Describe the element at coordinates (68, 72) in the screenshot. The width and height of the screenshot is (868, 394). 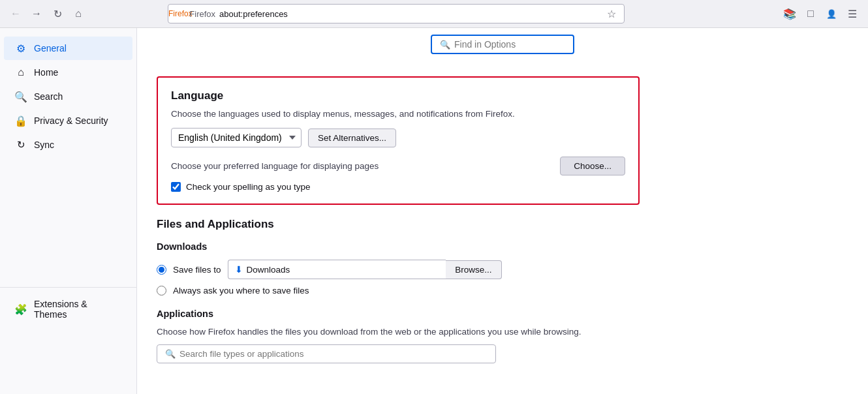
I see `sidebar-item-home: ⌂ Home` at that location.